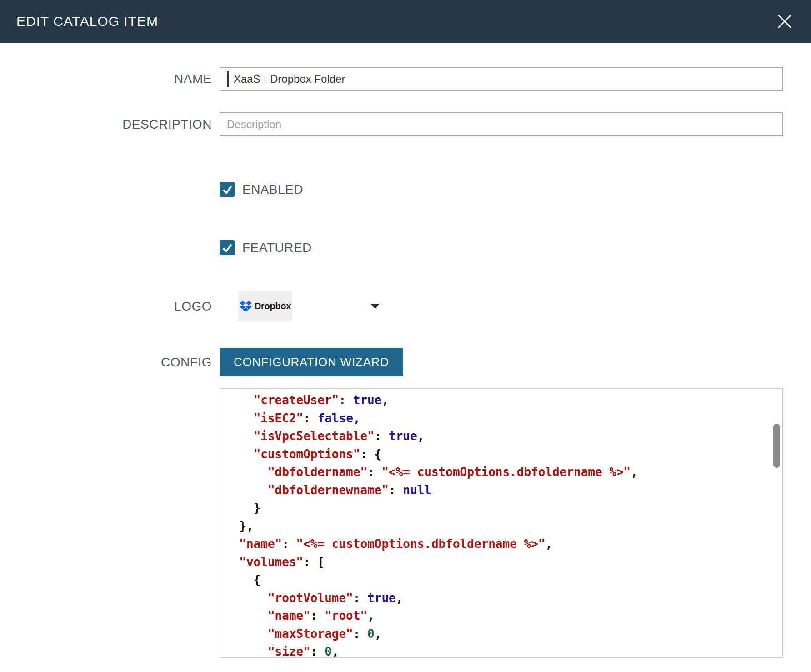 Image resolution: width=811 pixels, height=672 pixels. I want to click on dropbox-wordmark: Dropbox, so click(273, 306).